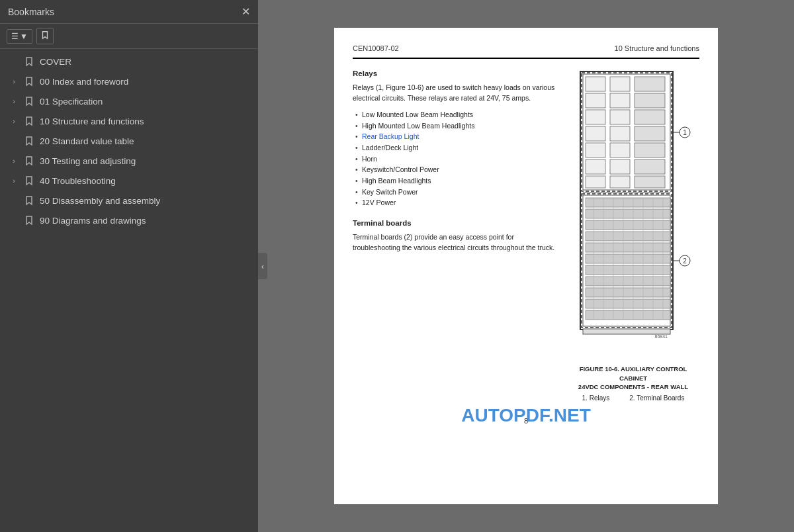 Image resolution: width=794 pixels, height=532 pixels. I want to click on sidebar-item-label: 00 Index and foreword, so click(146, 82).